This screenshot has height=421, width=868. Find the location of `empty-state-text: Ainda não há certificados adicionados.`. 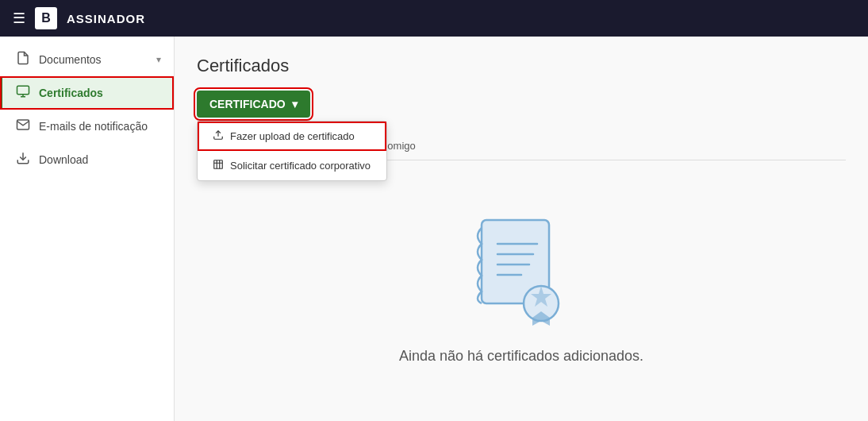

empty-state-text: Ainda não há certificados adicionados. is located at coordinates (521, 356).